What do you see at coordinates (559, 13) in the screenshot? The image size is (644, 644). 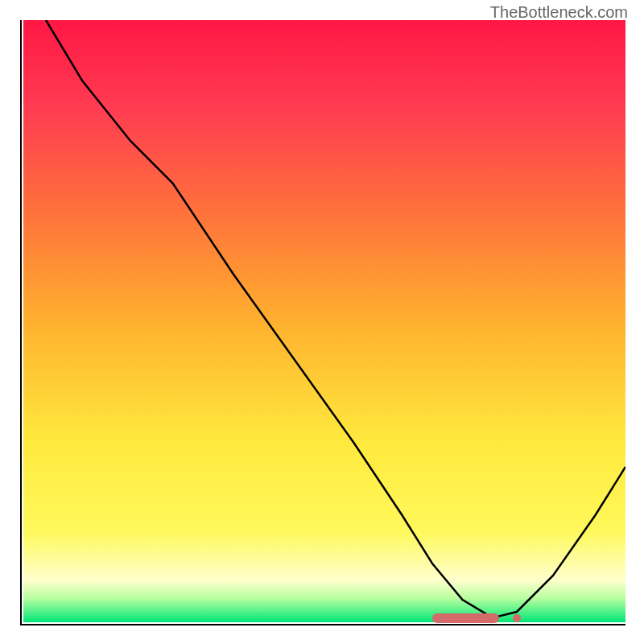 I see `watermark-text: TheBottleneck.com` at bounding box center [559, 13].